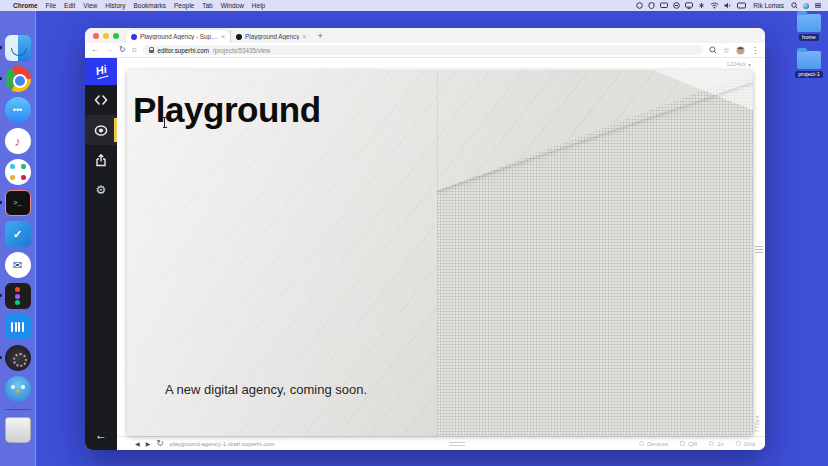 The width and height of the screenshot is (828, 466). What do you see at coordinates (755, 50) in the screenshot?
I see `chrome-menu-icon: ⋮` at bounding box center [755, 50].